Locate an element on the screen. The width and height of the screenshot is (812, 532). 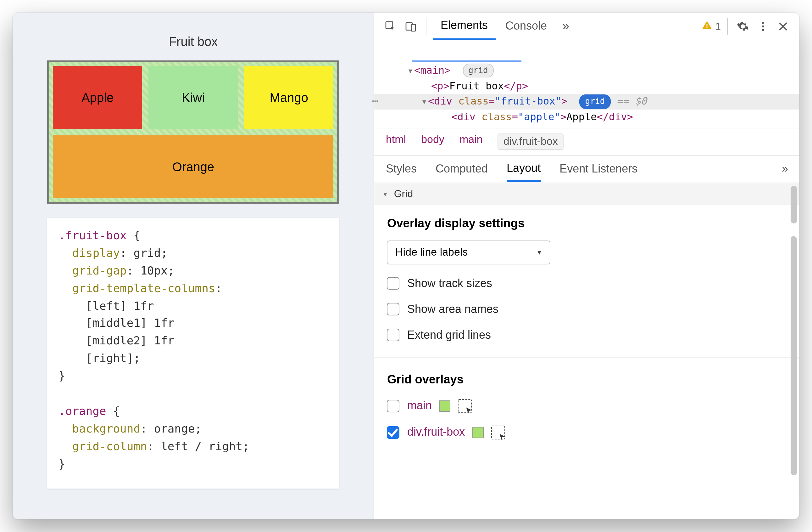
kebab-icon is located at coordinates (763, 26).